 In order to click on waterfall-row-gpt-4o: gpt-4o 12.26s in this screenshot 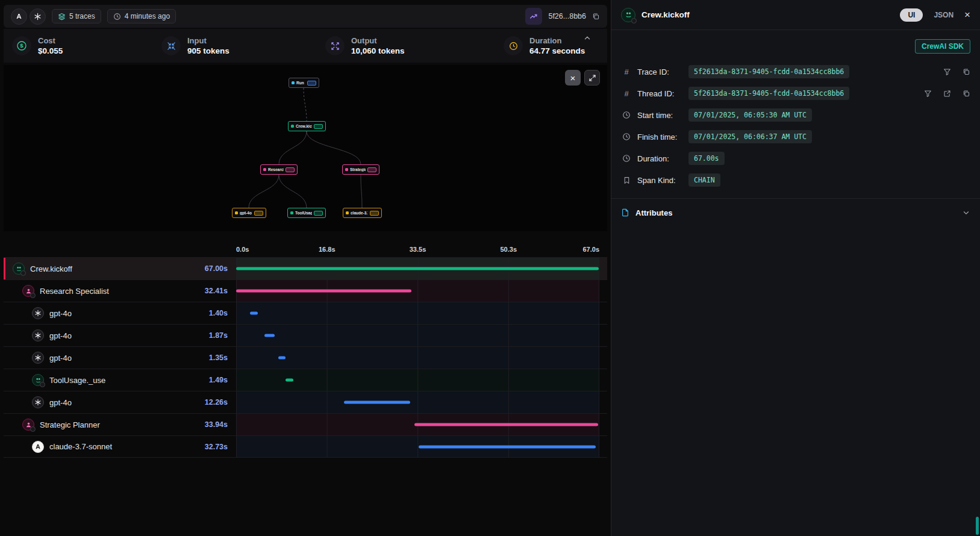, I will do `click(305, 402)`.